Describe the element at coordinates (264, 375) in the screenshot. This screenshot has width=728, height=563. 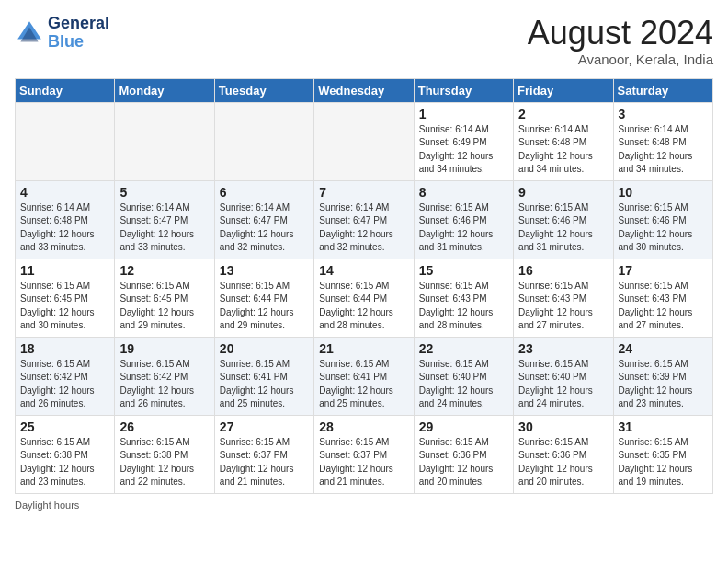
I see `calendar-cell: 20Sunrise: 6:15 AM Sunset: 6:41 PM Dayli…` at that location.